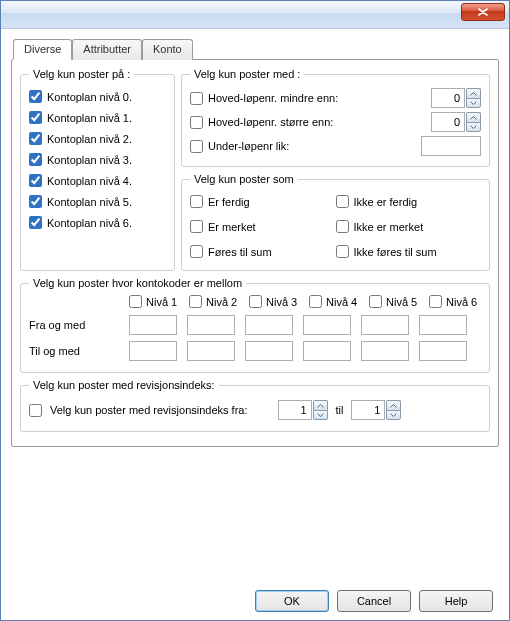  Describe the element at coordinates (448, 122) in the screenshot. I see `spin-hoved-storre-input` at that location.